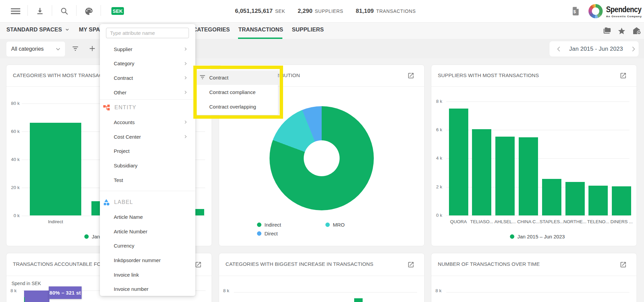  I want to click on theme-button, so click(89, 11).